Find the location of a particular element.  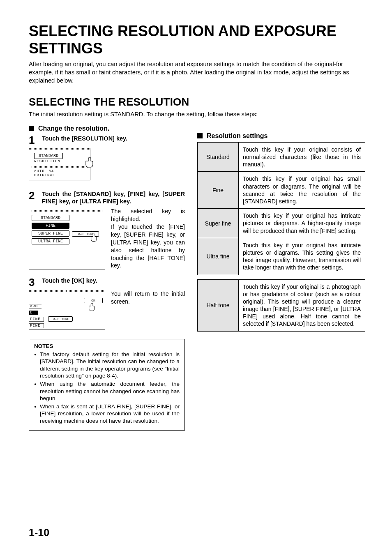

step-2-desc: The selected key is highlighted. If you … is located at coordinates (148, 238).